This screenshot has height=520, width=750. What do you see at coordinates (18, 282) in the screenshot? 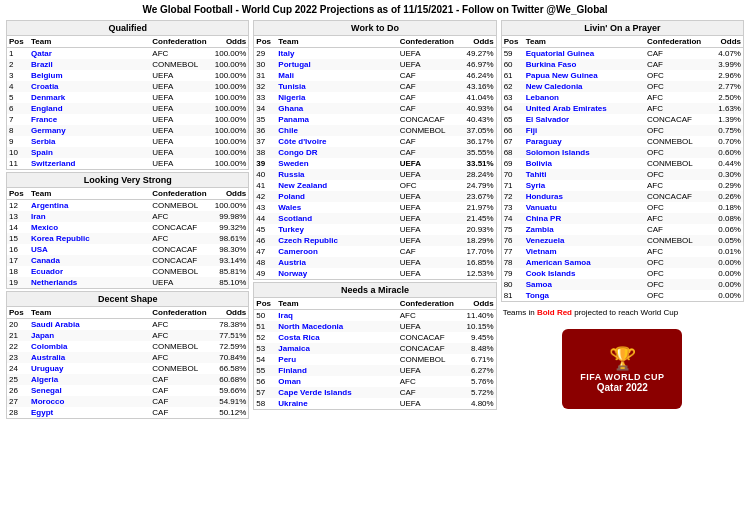
I see `cell-pos: 19` at bounding box center [18, 282].